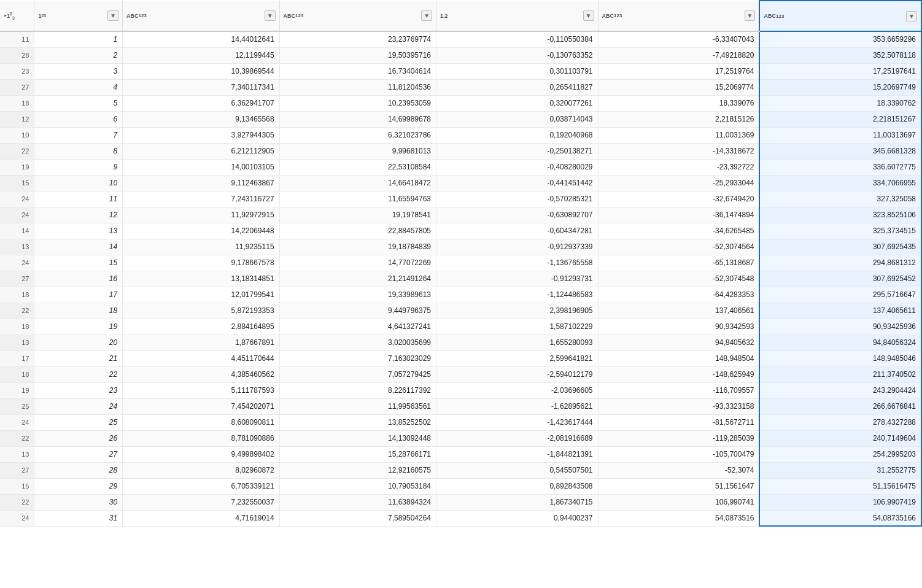 The height and width of the screenshot is (588, 922). What do you see at coordinates (517, 55) in the screenshot?
I see `cell-bearing-rad: -0,130763352` at bounding box center [517, 55].